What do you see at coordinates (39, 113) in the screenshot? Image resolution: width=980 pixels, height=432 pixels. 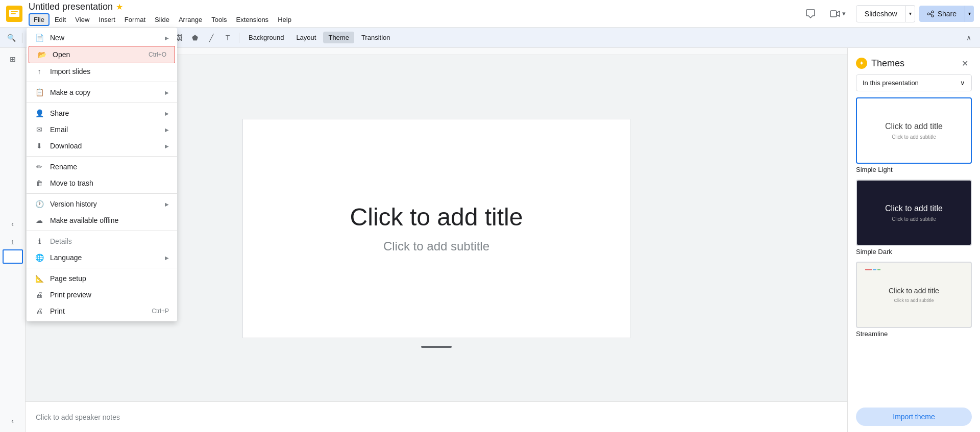 I see `share-icon: 👤` at bounding box center [39, 113].